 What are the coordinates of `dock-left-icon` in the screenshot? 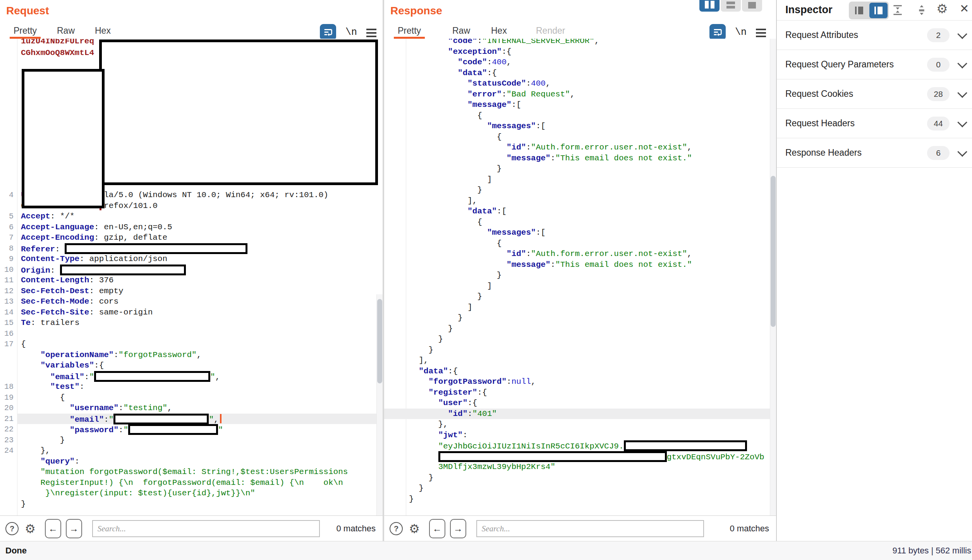 It's located at (859, 10).